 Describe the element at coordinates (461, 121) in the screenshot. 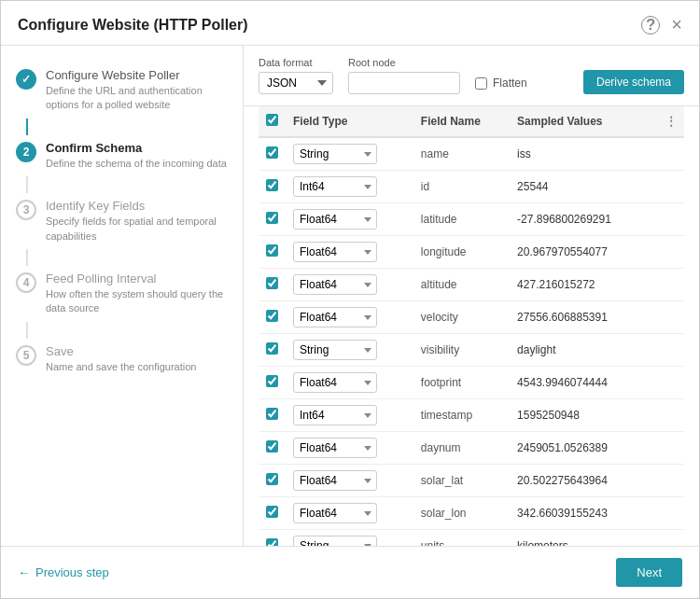

I see `th-field-name: Field Name` at that location.